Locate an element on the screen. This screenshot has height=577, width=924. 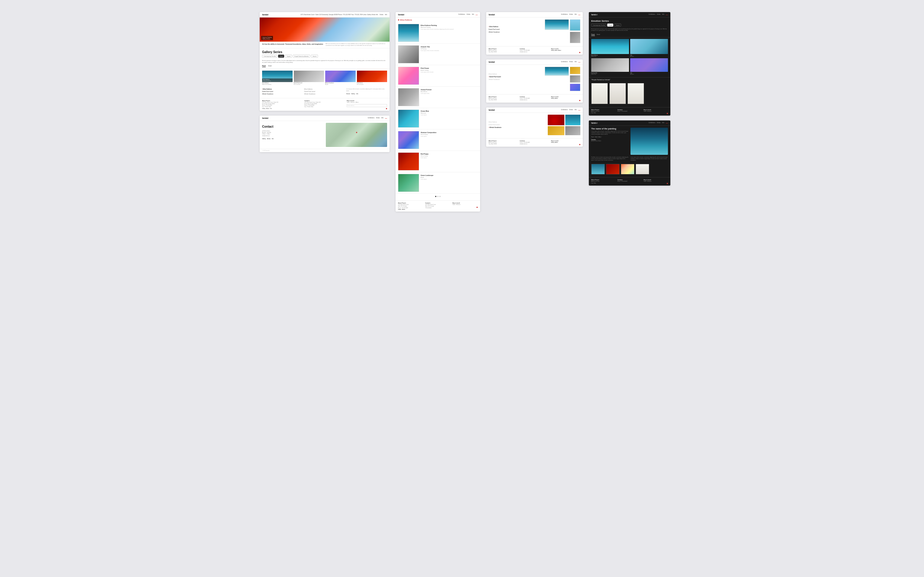
screen2-info: About Project Address line hereCity, Sta… is located at coordinates (535, 98).